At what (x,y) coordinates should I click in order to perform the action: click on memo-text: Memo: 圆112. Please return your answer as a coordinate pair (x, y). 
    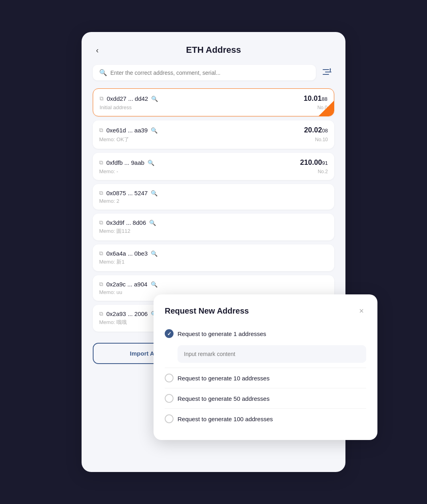
    Looking at the image, I should click on (115, 231).